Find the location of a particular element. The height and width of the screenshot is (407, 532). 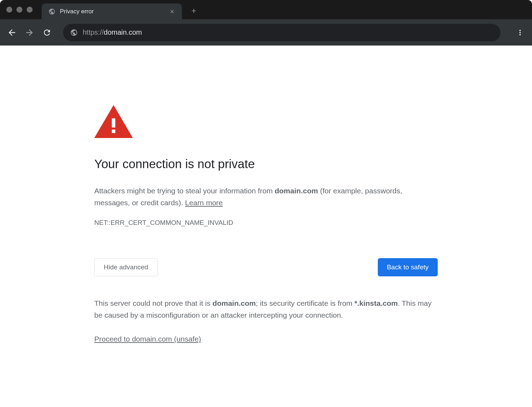

url-scheme: https:// is located at coordinates (93, 32).